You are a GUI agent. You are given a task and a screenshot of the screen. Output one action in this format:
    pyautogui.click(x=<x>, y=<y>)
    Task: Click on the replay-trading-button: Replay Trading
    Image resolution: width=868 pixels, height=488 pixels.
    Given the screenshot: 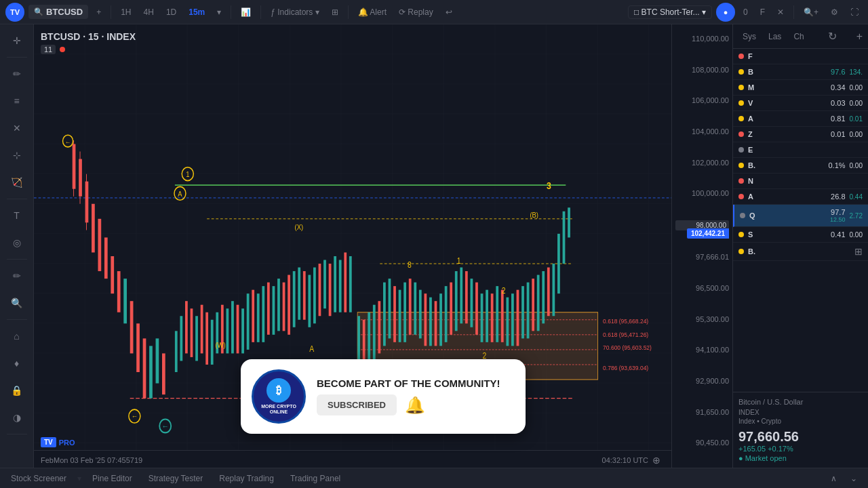 What is the action you would take?
    pyautogui.click(x=247, y=479)
    